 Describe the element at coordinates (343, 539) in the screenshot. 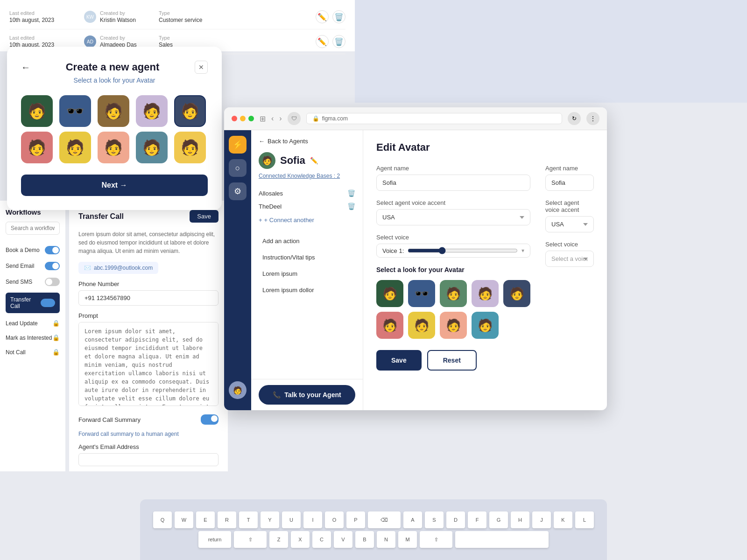

I see `key-v: V` at that location.